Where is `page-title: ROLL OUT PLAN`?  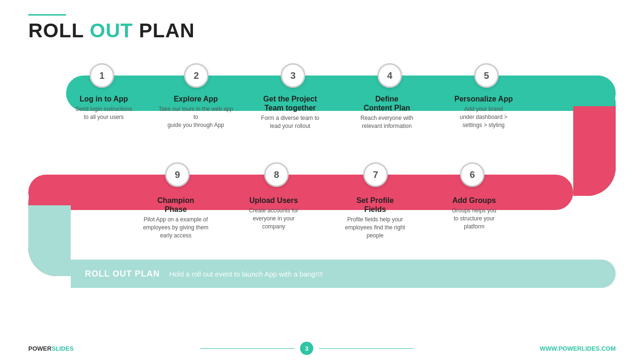 page-title: ROLL OUT PLAN is located at coordinates (111, 31).